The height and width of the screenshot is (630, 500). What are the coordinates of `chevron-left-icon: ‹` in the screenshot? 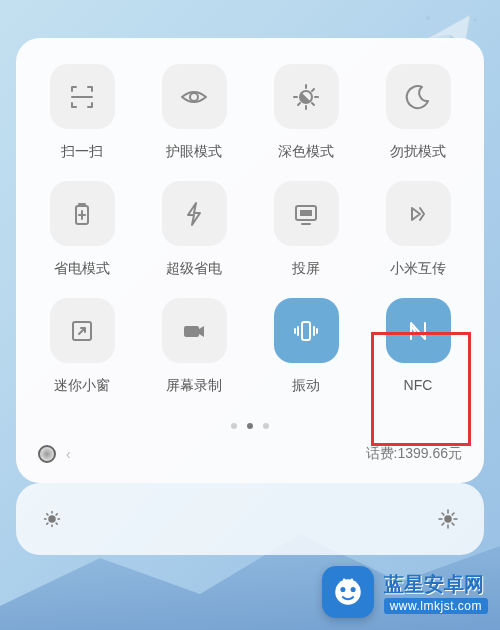 It's located at (68, 454).